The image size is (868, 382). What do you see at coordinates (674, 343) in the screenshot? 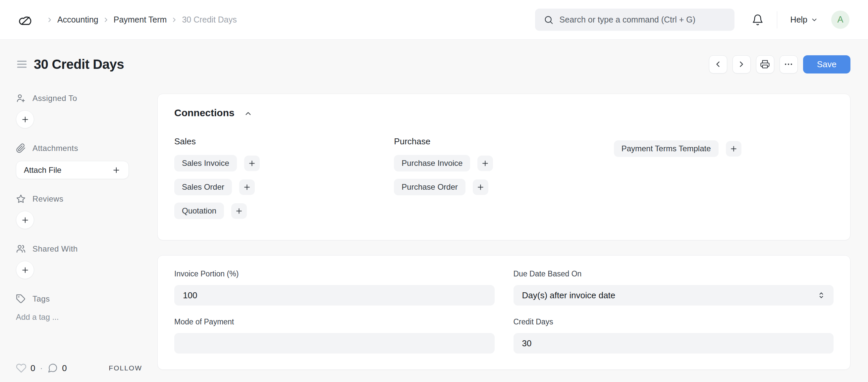
I see `credit-days-input` at bounding box center [674, 343].